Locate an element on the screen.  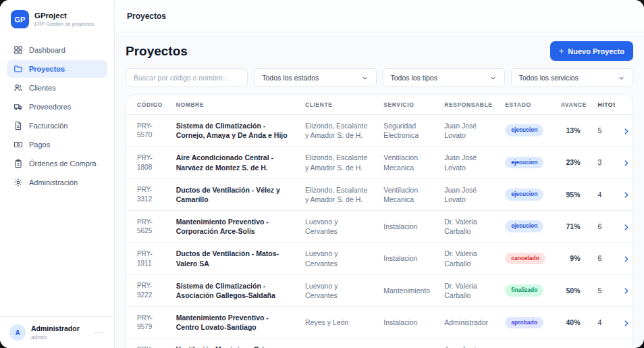
estado-filter-value: Todos los estados is located at coordinates (290, 78).